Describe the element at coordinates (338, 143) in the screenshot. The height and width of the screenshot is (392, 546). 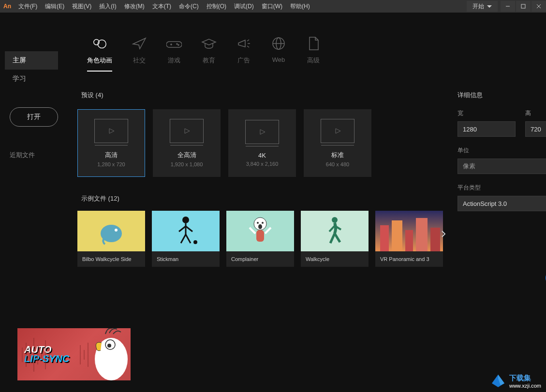
I see `preset-standard: 标准 640 x 480` at that location.